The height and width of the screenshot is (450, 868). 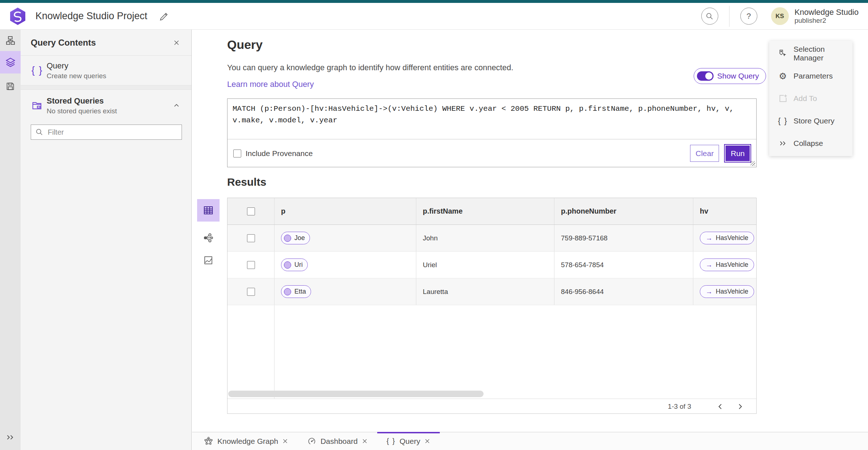 What do you see at coordinates (294, 265) in the screenshot?
I see `entity-pill: Uri` at bounding box center [294, 265].